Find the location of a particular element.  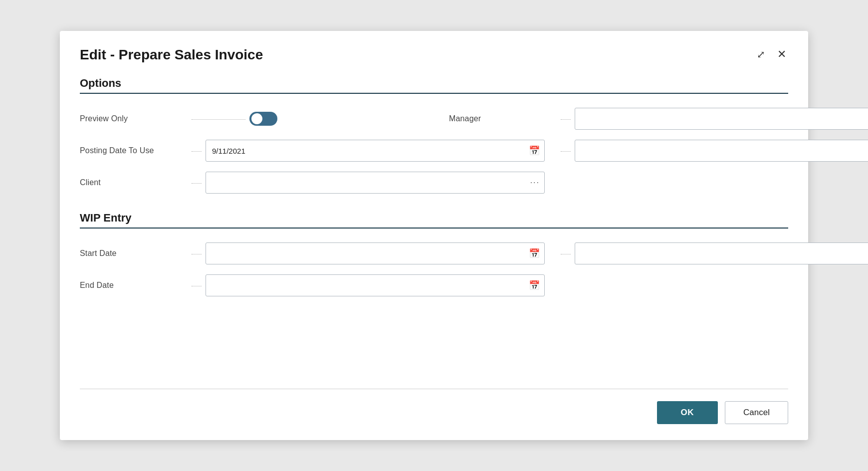

close-button: ✕ is located at coordinates (782, 54).